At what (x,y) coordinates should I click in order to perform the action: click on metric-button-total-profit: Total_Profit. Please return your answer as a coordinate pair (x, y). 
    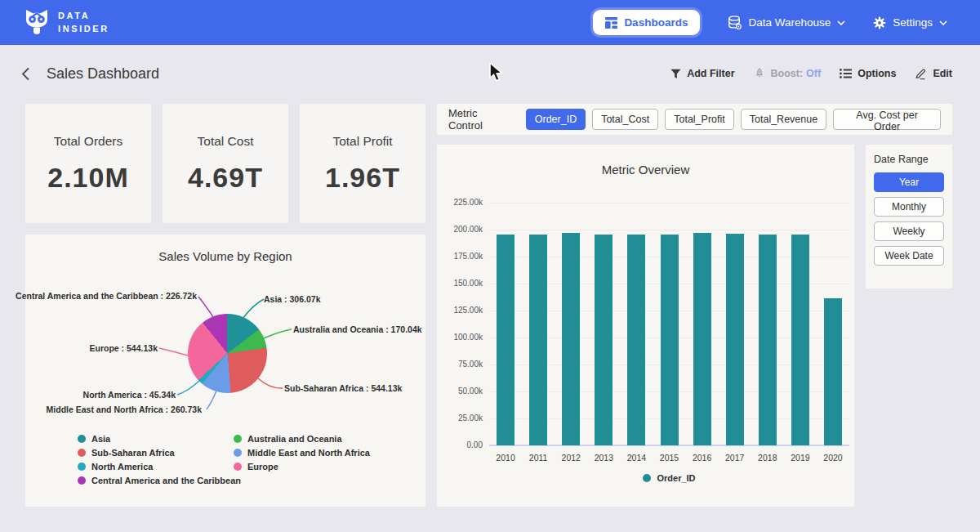
    Looking at the image, I should click on (699, 119).